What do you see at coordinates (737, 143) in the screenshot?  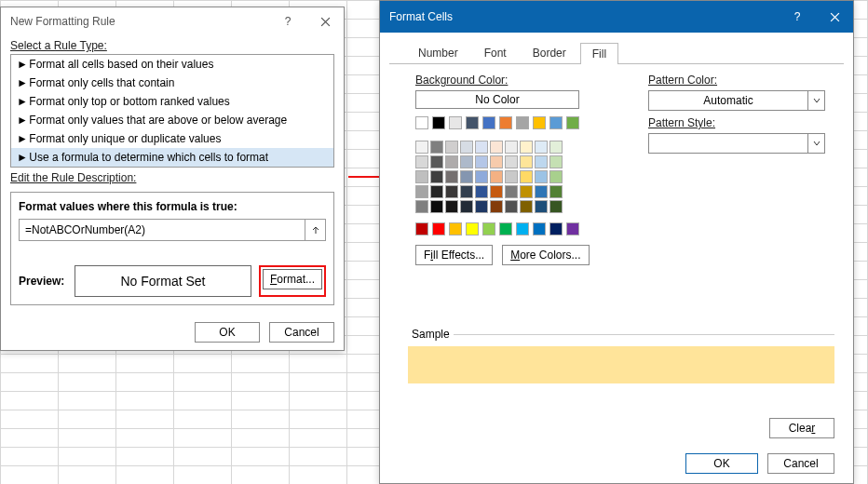 I see `pattern-style-dropdown` at bounding box center [737, 143].